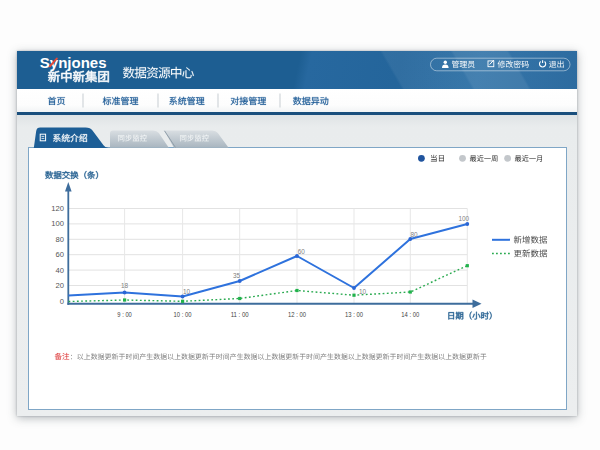  Describe the element at coordinates (60, 286) in the screenshot. I see `svg-text: 20` at that location.